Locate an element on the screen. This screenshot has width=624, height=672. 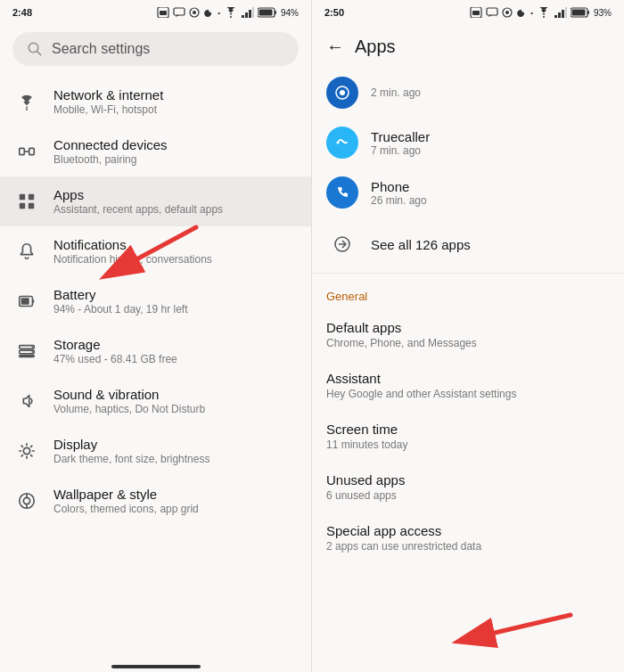
wallpaper-title: Wallpaper & style is located at coordinates (127, 494).